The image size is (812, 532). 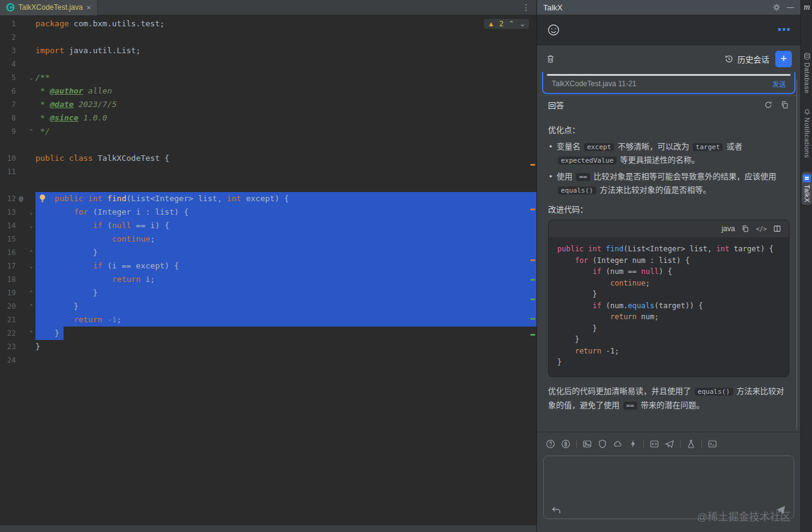 What do you see at coordinates (268, 360) in the screenshot?
I see `code-line: 24` at bounding box center [268, 360].